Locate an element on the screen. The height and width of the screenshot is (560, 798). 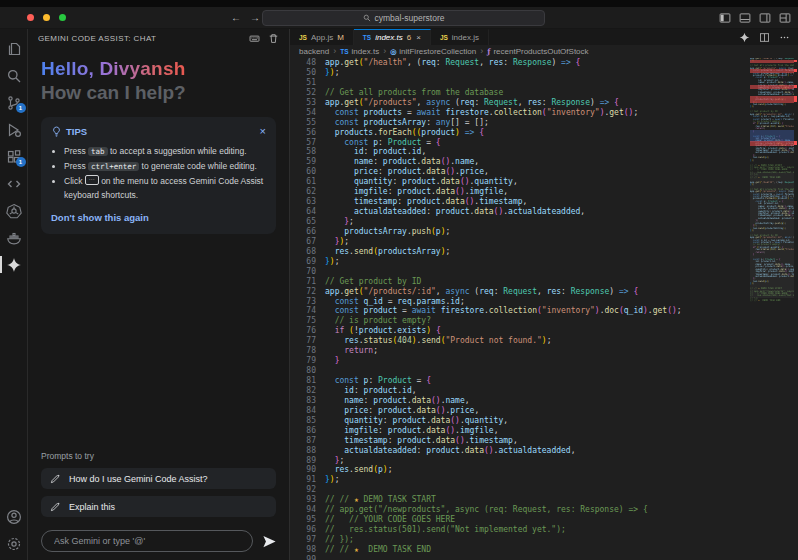
code-line: 63 timestamp: product.data().timestamp, is located at coordinates (520, 202).